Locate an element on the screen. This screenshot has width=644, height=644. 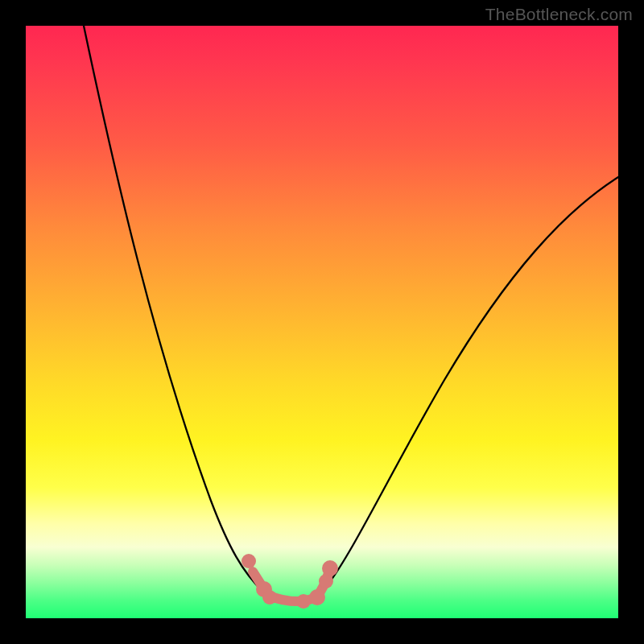
marker-dot-top-right is located at coordinates (330, 568).